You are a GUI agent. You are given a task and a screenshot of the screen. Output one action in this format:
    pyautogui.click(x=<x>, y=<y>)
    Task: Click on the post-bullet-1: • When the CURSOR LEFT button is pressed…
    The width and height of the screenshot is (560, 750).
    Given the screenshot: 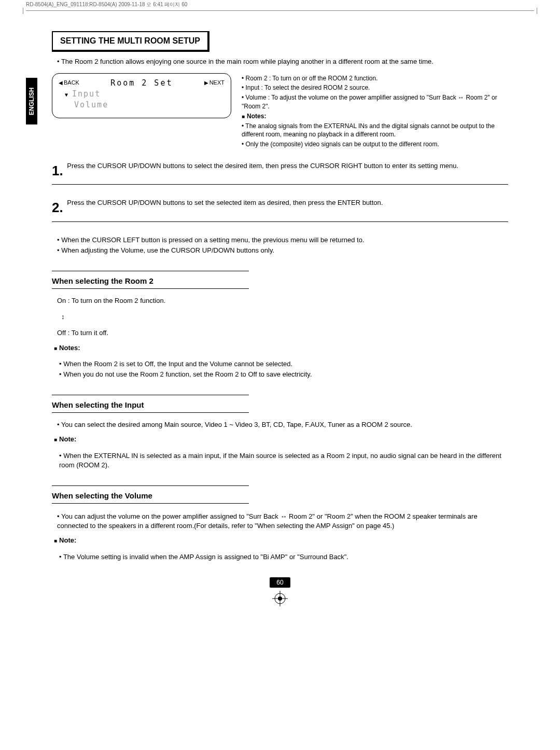 What is the action you would take?
    pyautogui.click(x=283, y=240)
    